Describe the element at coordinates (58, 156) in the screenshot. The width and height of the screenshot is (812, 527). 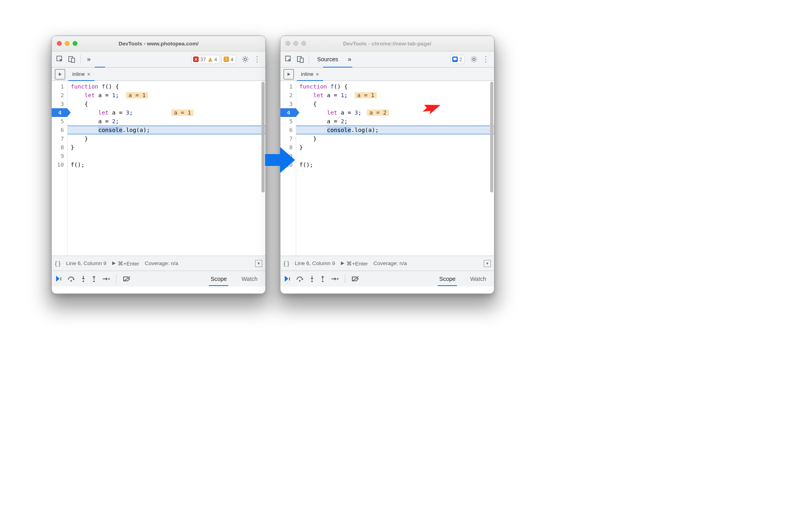
I see `line-number: 9` at that location.